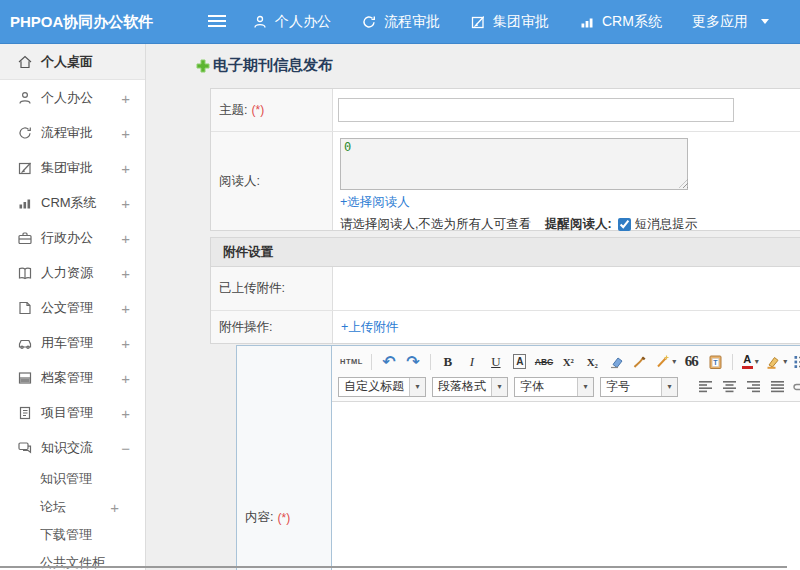 This screenshot has width=800, height=570. I want to click on user-icon, so click(260, 22).